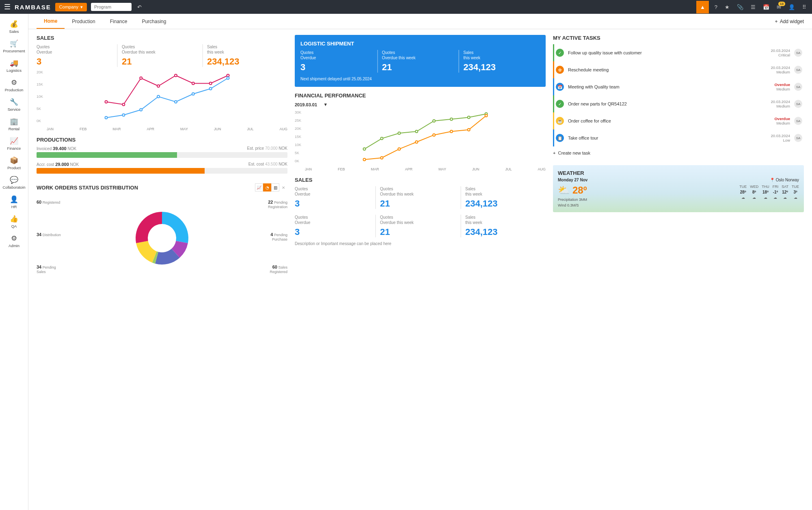  I want to click on sidebar-item-service: 🔧Service, so click(14, 105).